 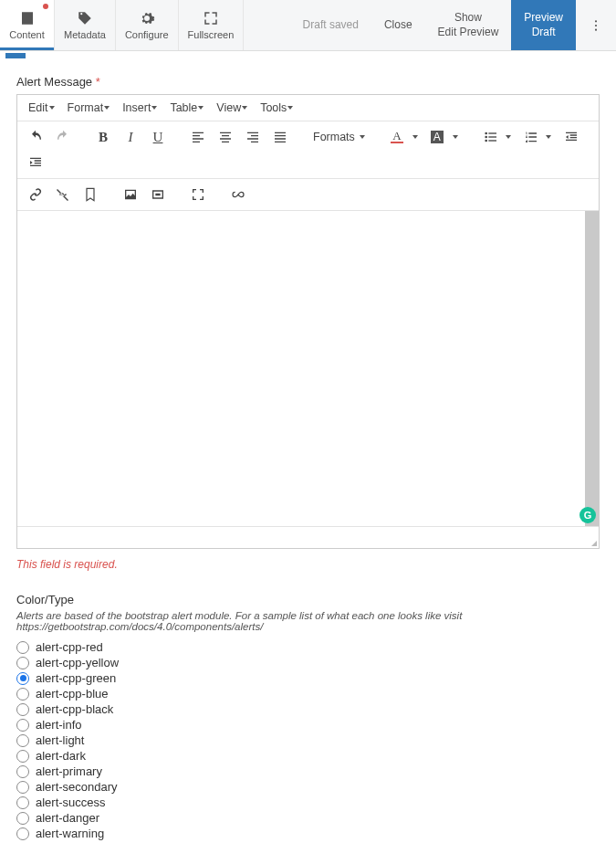 I want to click on radio-label: alert-cpp-yellow, so click(x=77, y=663).